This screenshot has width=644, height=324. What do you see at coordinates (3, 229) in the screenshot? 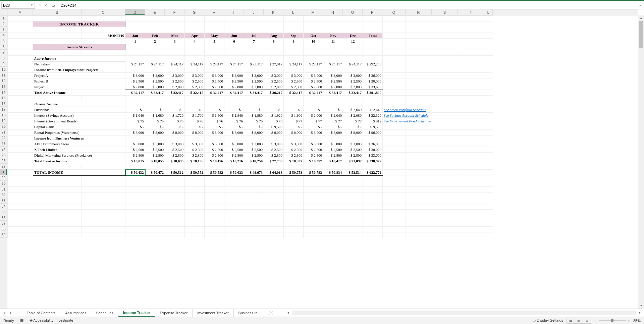
I see `row-header-38: 38` at bounding box center [3, 229].